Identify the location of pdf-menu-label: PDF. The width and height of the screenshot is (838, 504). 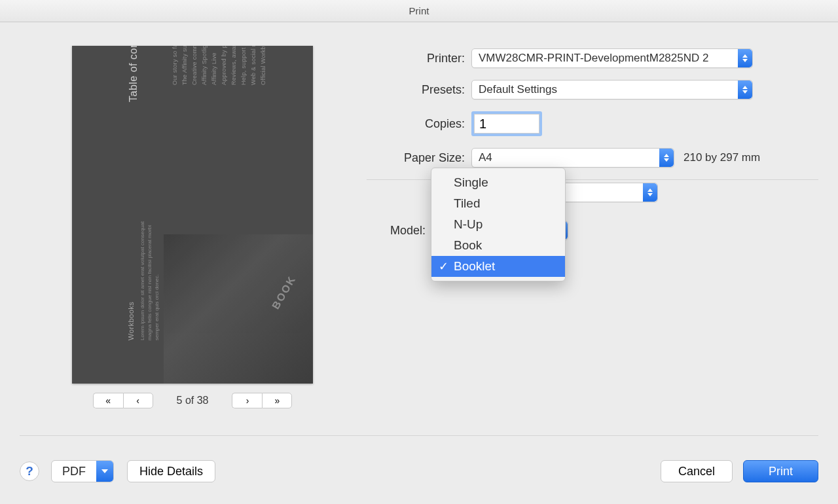
(74, 471).